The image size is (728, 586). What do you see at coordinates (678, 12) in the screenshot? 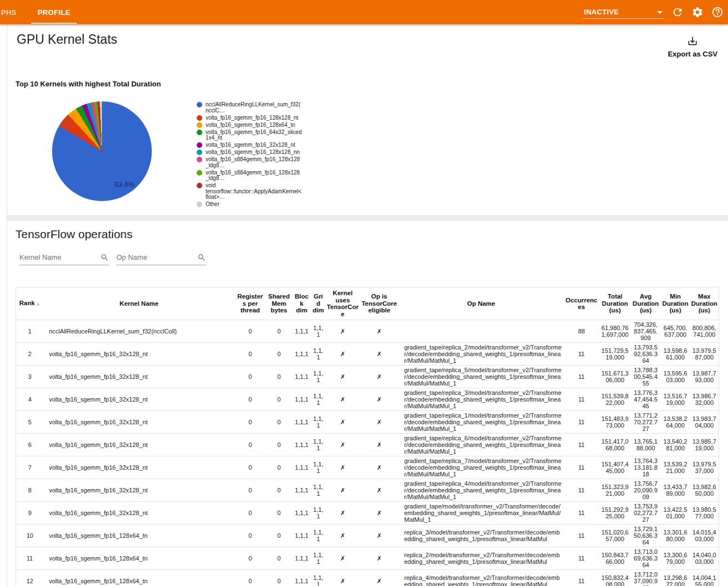
I see `refresh-icon` at bounding box center [678, 12].